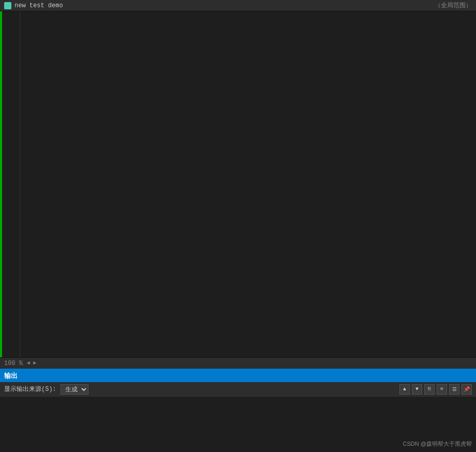 The height and width of the screenshot is (452, 476). I want to click on toolbar-btn-clear: ≡, so click(442, 389).